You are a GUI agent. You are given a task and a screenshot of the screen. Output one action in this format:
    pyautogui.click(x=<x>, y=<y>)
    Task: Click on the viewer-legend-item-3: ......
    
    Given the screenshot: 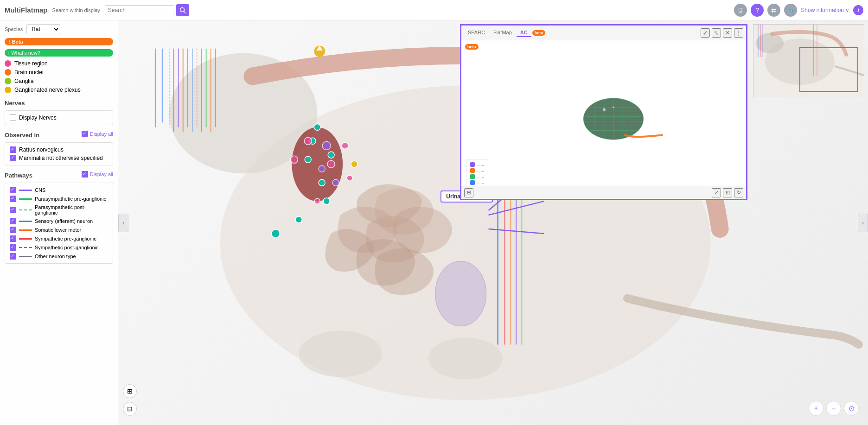 What is the action you would take?
    pyautogui.click(x=477, y=177)
    